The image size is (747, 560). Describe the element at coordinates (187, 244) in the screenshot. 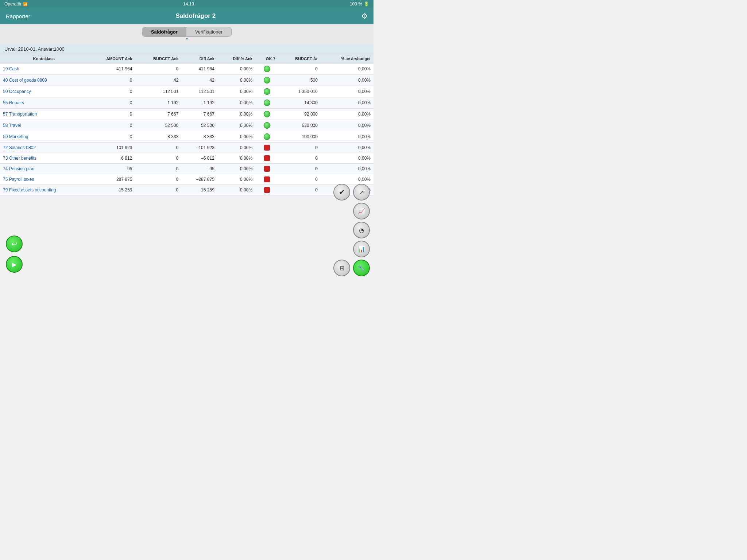

I see `bottom-area: ↩ ▶ ✔ ↗ 📈 ◔ 📊` at that location.